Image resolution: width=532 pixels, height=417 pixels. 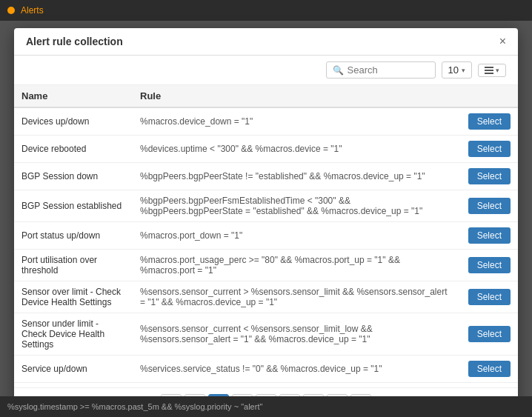 What do you see at coordinates (296, 236) in the screenshot?
I see `cell-rule: %macros.port_down = "1"` at bounding box center [296, 236].